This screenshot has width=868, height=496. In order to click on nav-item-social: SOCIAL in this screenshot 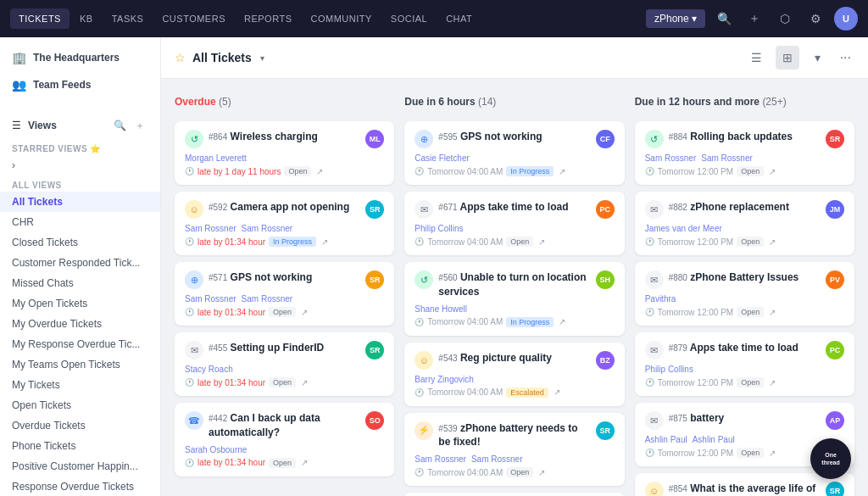, I will do `click(409, 19)`.